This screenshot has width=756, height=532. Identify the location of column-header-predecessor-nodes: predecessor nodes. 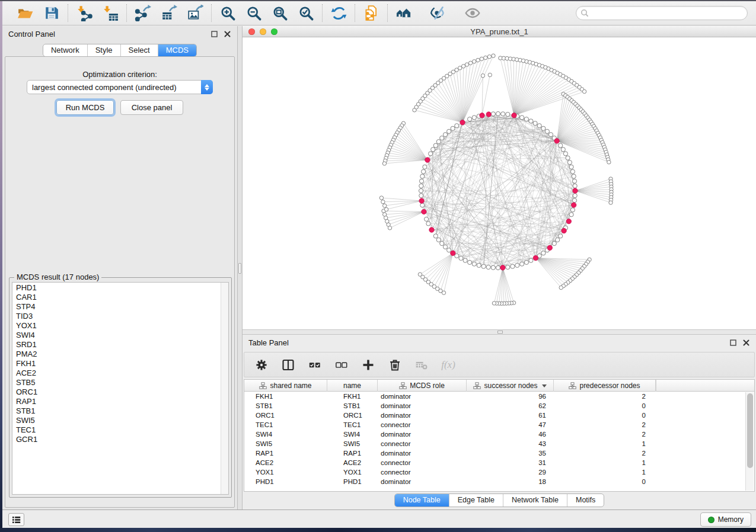
(605, 386).